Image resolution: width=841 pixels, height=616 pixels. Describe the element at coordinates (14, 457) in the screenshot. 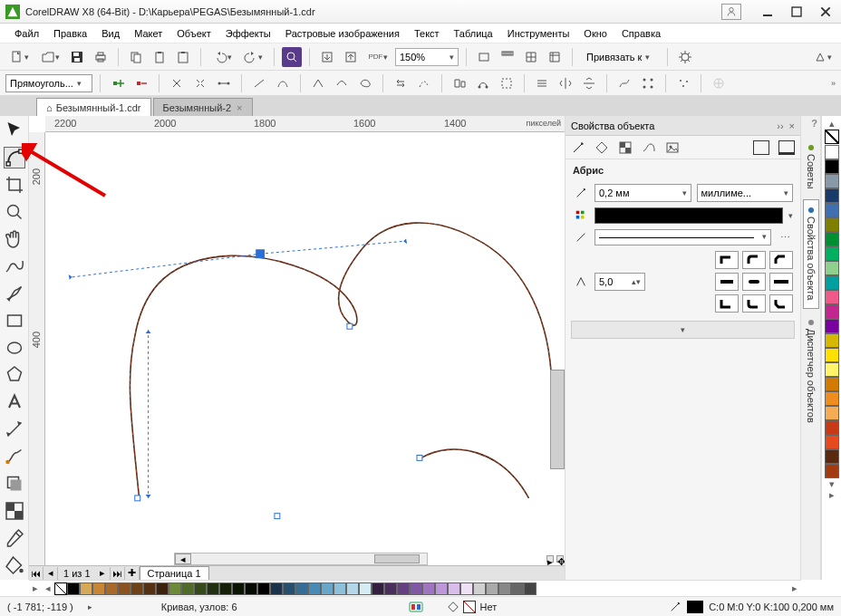

I see `connector-tool` at that location.